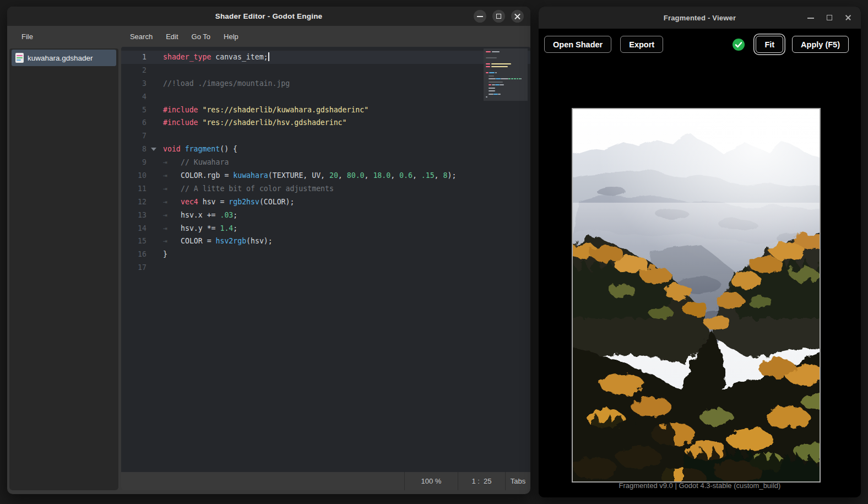  What do you see at coordinates (642, 44) in the screenshot?
I see `export-button: Export` at bounding box center [642, 44].